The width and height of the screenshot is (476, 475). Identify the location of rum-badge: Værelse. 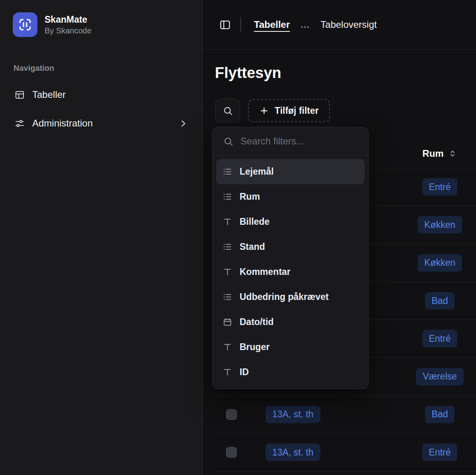
(440, 377).